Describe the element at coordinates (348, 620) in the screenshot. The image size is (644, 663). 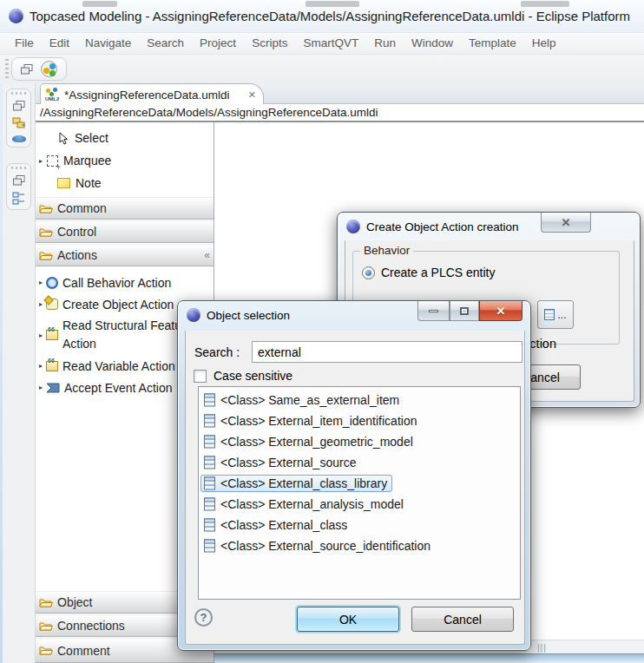
I see `ok-button: OK` at that location.